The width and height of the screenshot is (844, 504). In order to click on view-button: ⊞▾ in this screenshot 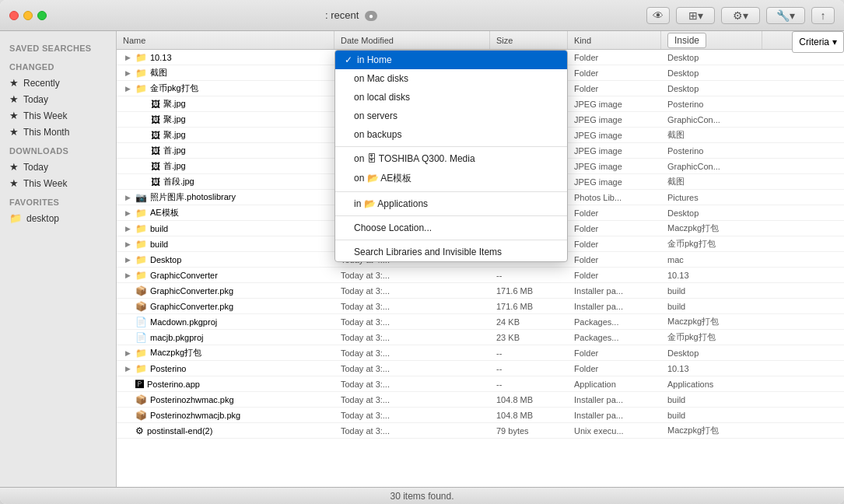, I will do `click(695, 16)`.